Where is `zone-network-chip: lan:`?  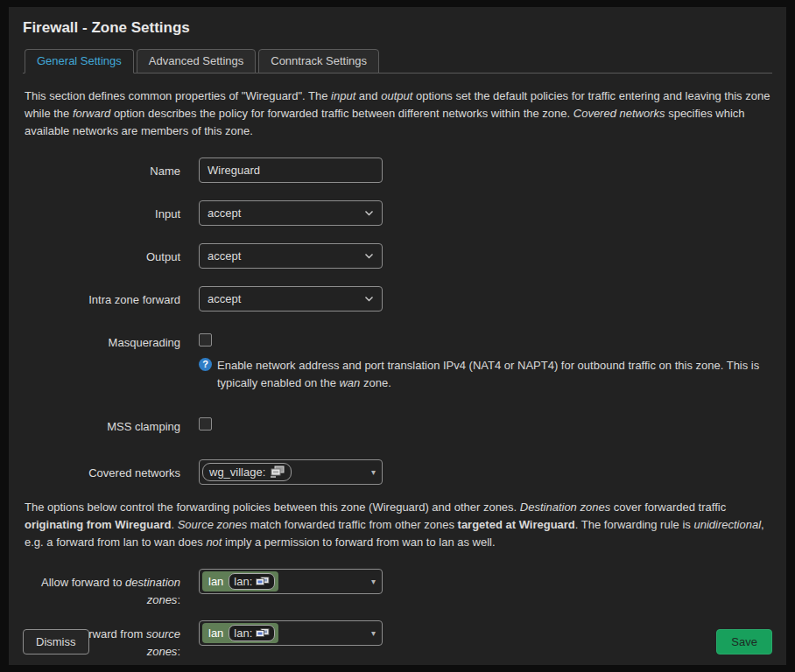
zone-network-chip: lan: is located at coordinates (252, 581).